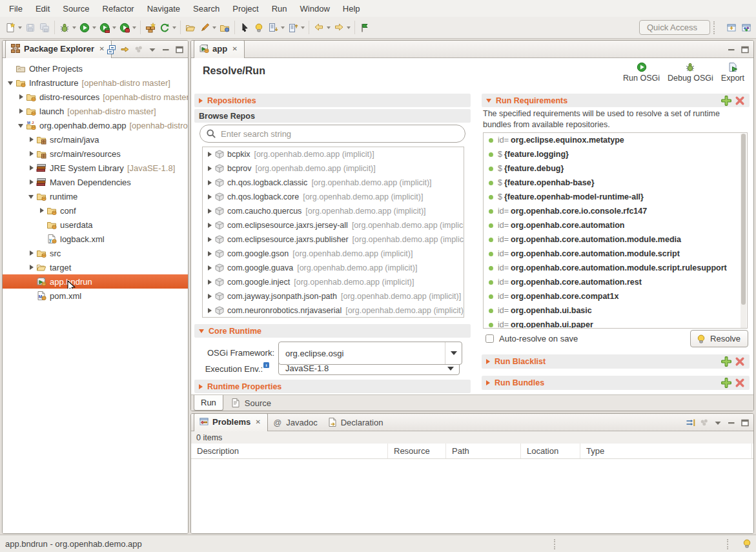  What do you see at coordinates (296, 28) in the screenshot?
I see `prev-annotation-button` at bounding box center [296, 28].